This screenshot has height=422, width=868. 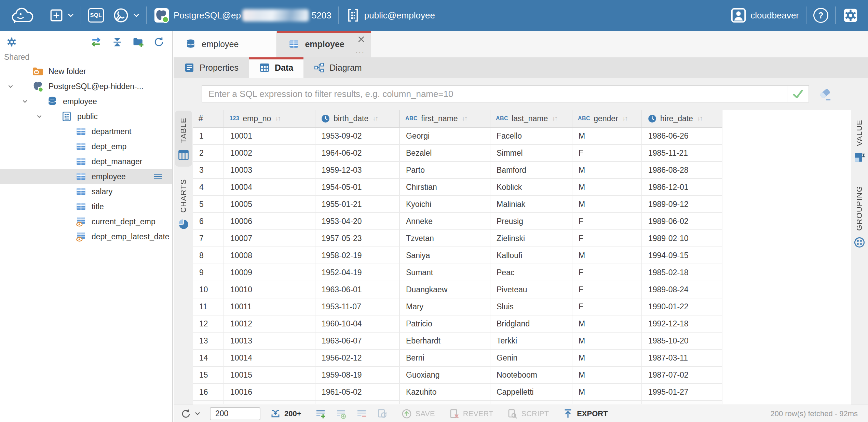 What do you see at coordinates (445, 255) in the screenshot?
I see `data-cell-first_name: Saniya` at bounding box center [445, 255].